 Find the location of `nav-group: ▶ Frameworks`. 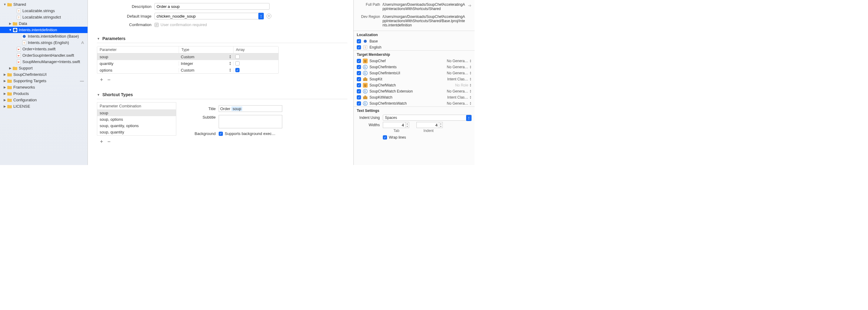

nav-group: ▶ Frameworks is located at coordinates (44, 87).